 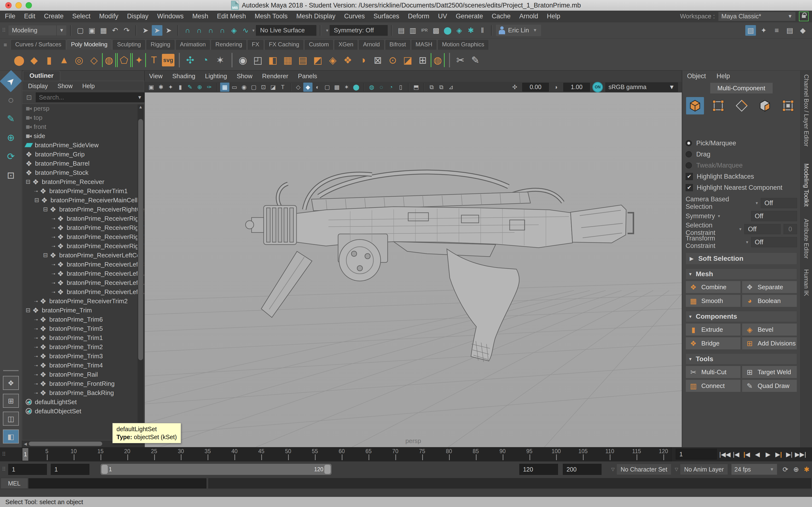 What do you see at coordinates (199, 31) in the screenshot?
I see `snap-to-curve-icon: ∩` at bounding box center [199, 31].